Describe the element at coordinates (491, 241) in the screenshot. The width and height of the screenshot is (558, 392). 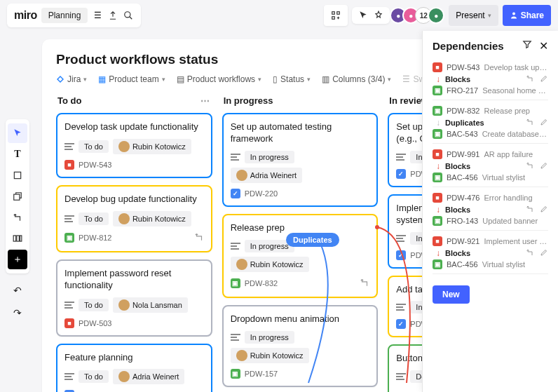
I see `dep-from: ■ PDW-921 Implement user authentic...` at that location.